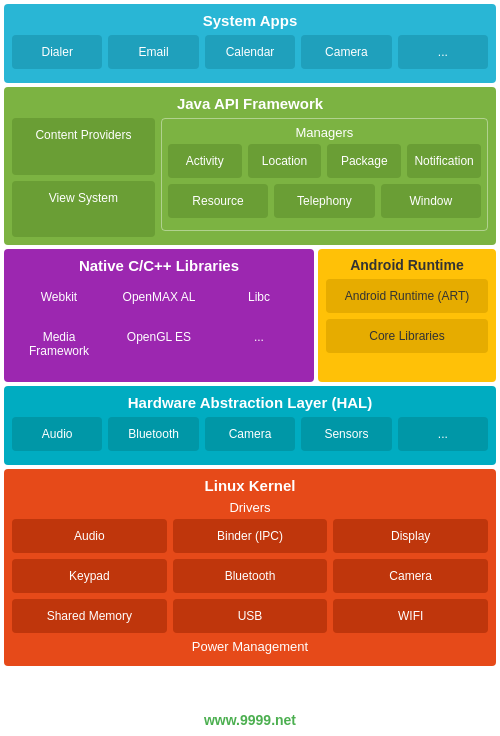 This screenshot has height=736, width=500. I want to click on drivers-row3: Shared Memory USB WIFI, so click(250, 616).